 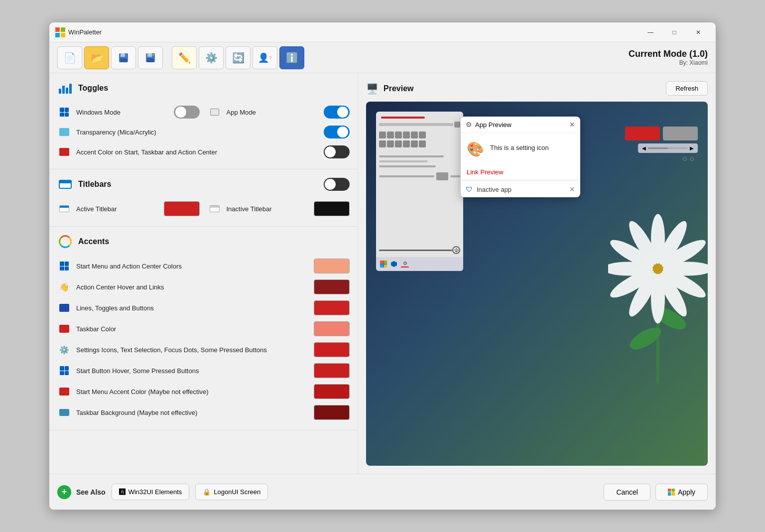 I want to click on transparency-knob, so click(x=343, y=132).